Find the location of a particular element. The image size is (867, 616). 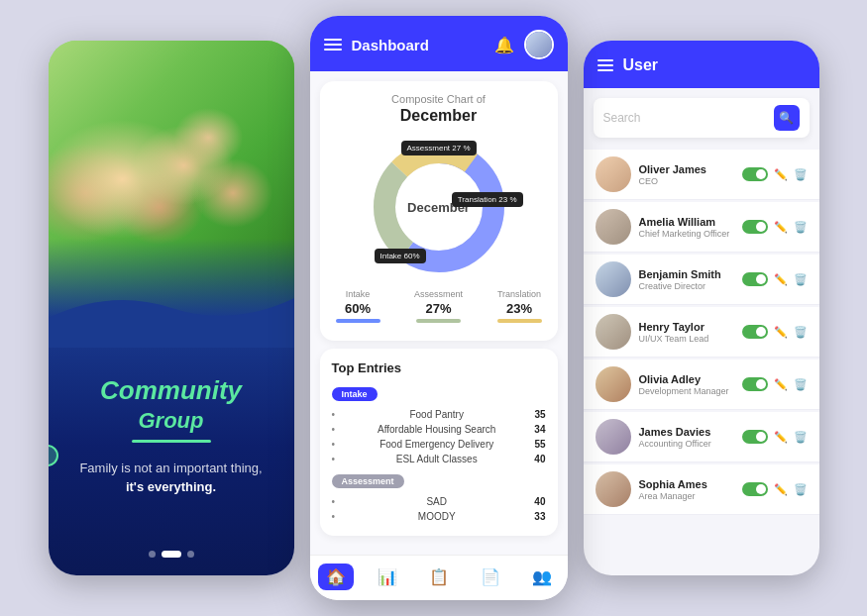

list-icon: 📋 is located at coordinates (439, 576).